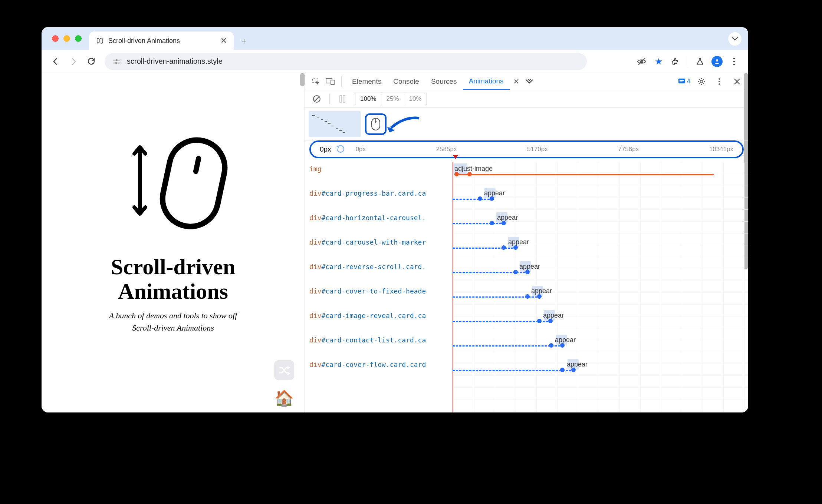  Describe the element at coordinates (527, 296) in the screenshot. I see `animation-row: div#card-cover-to-fixed-headeappear` at that location.